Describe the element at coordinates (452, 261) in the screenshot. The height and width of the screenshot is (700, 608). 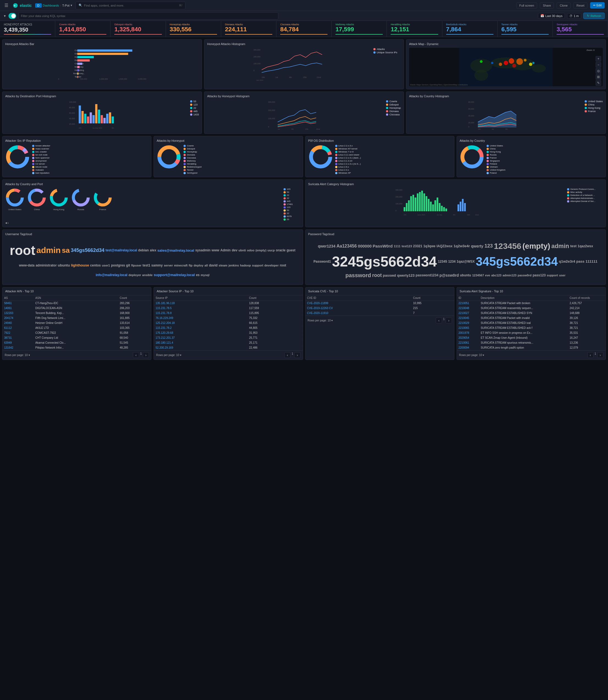
I see `tag-1234: 1234` at that location.